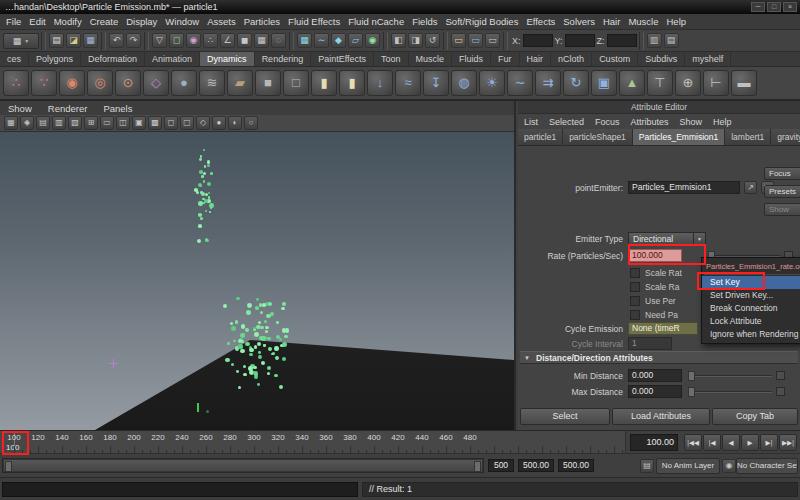  Describe the element at coordinates (622, 40) in the screenshot. I see `axis-input-z` at that location.